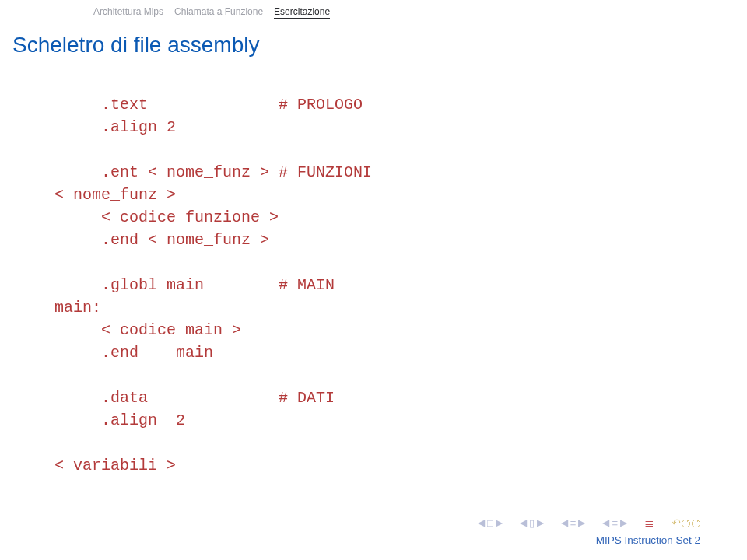  I want to click on breadcrumb-item-esercitazione: Esercitazione, so click(302, 12).